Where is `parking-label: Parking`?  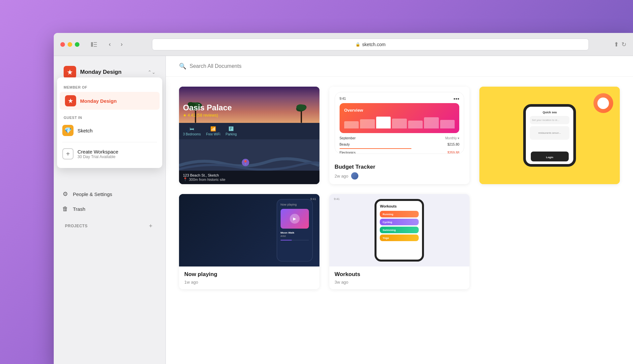 parking-label: Parking is located at coordinates (231, 134).